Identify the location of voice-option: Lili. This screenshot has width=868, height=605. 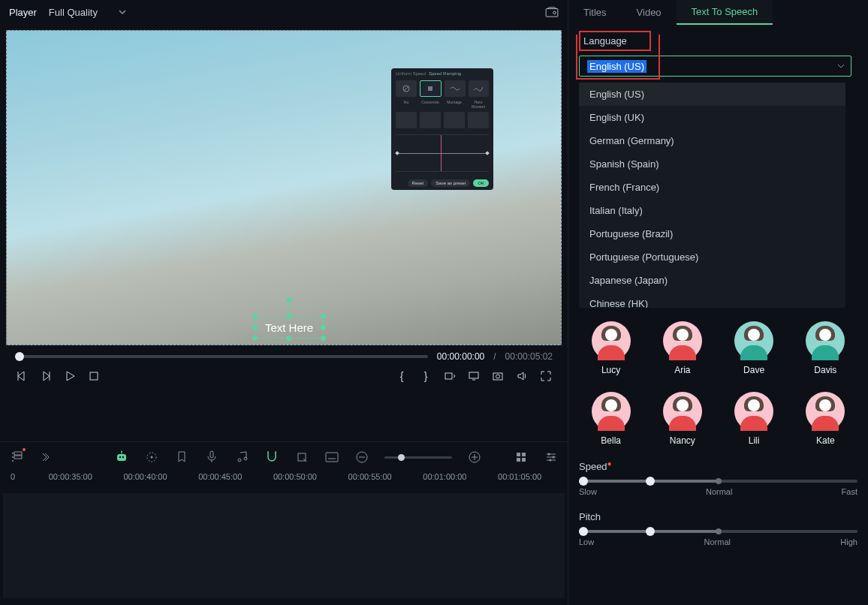
(754, 419).